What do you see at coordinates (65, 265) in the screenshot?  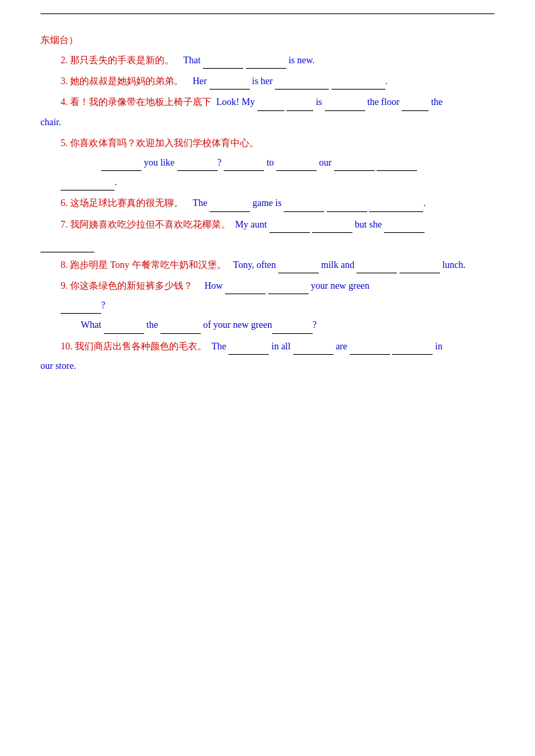 I see `q8-num: 8.` at bounding box center [65, 265].